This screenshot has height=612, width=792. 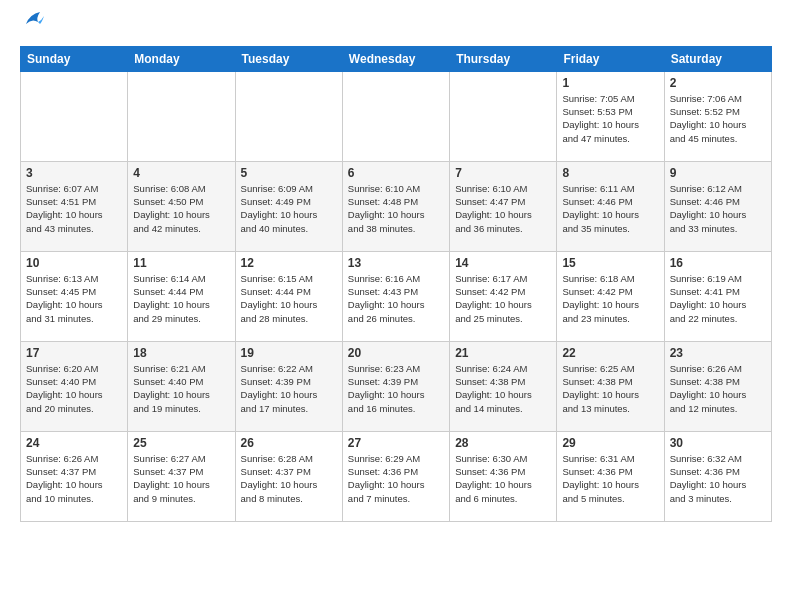 I want to click on day-number: 13, so click(x=396, y=263).